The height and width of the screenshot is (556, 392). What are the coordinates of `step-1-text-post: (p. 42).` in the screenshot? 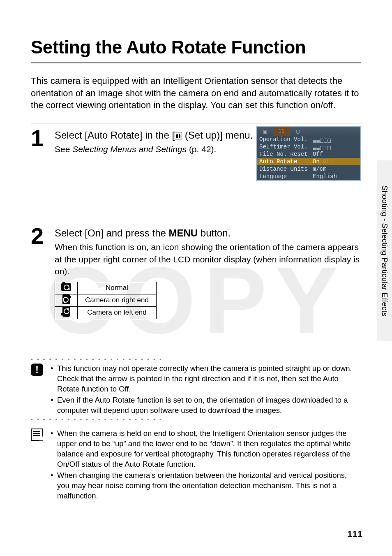 It's located at (201, 149).